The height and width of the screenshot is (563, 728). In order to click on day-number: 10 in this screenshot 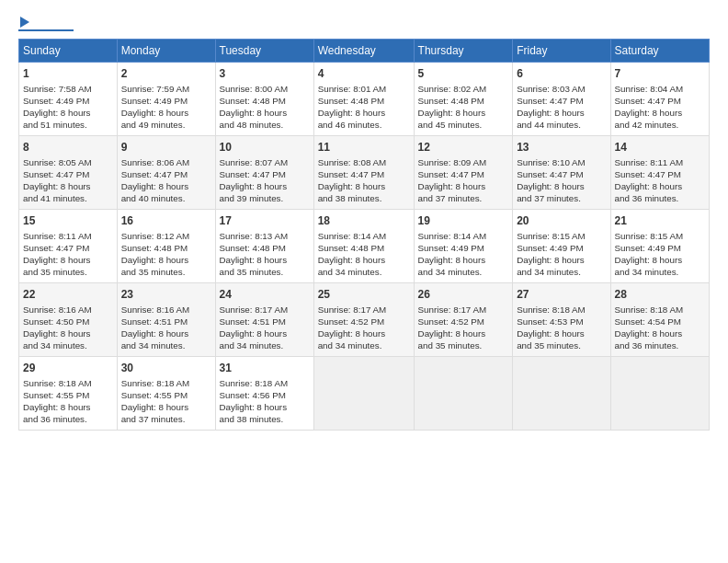, I will do `click(265, 147)`.